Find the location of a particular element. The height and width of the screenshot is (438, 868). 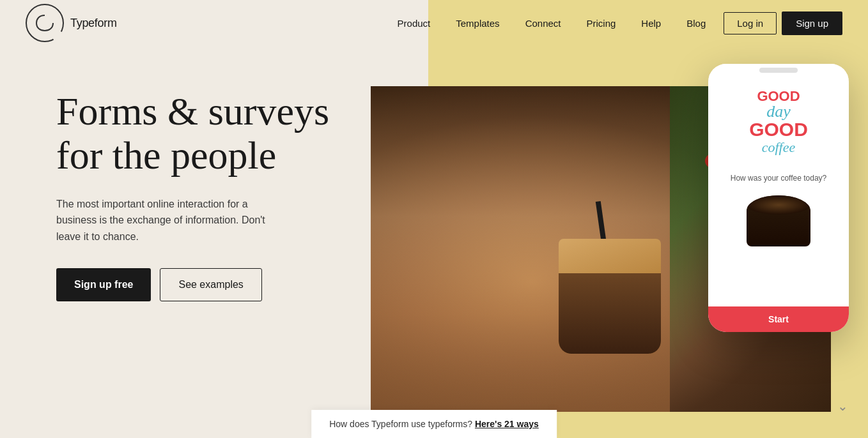

nav-signup-button: Sign up is located at coordinates (812, 23).